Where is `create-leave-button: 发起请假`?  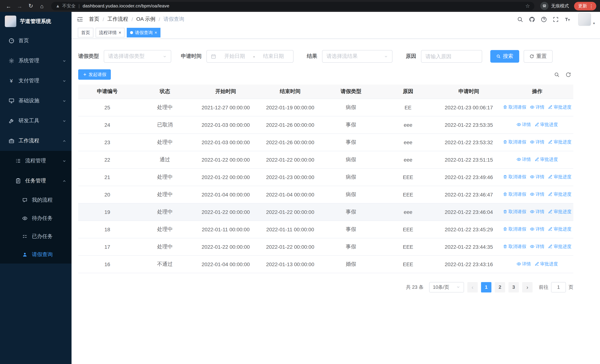 create-leave-button: 发起请假 is located at coordinates (94, 75).